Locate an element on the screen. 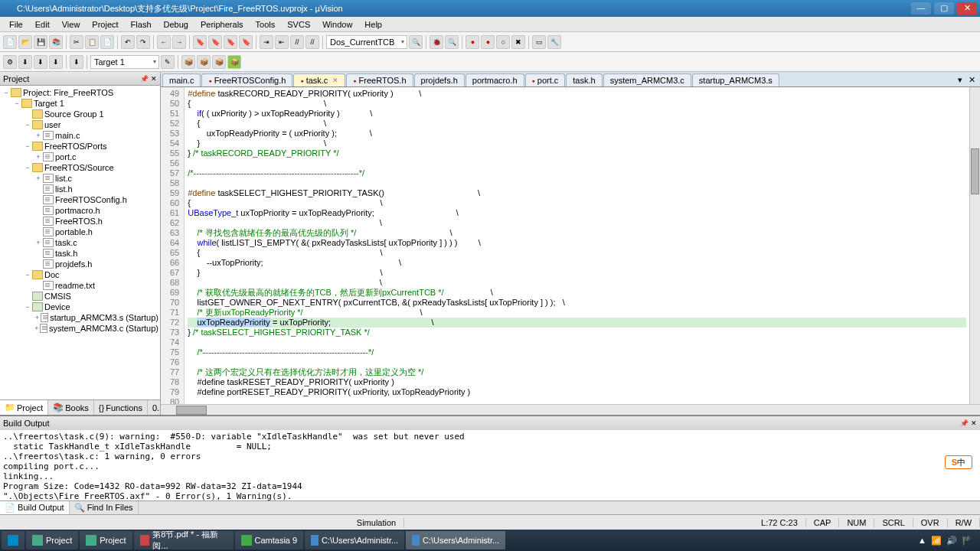 This screenshot has height=551, width=980. menu-debug: Debug is located at coordinates (176, 24).